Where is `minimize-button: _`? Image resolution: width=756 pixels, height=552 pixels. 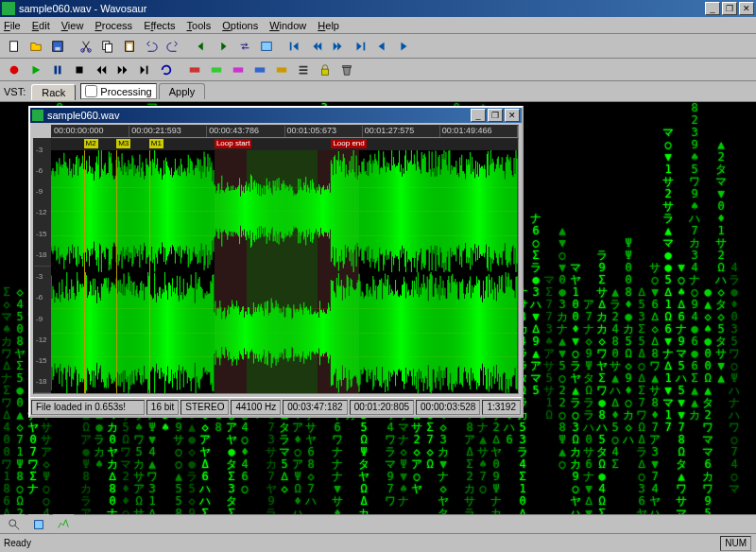
minimize-button: _ is located at coordinates (713, 9).